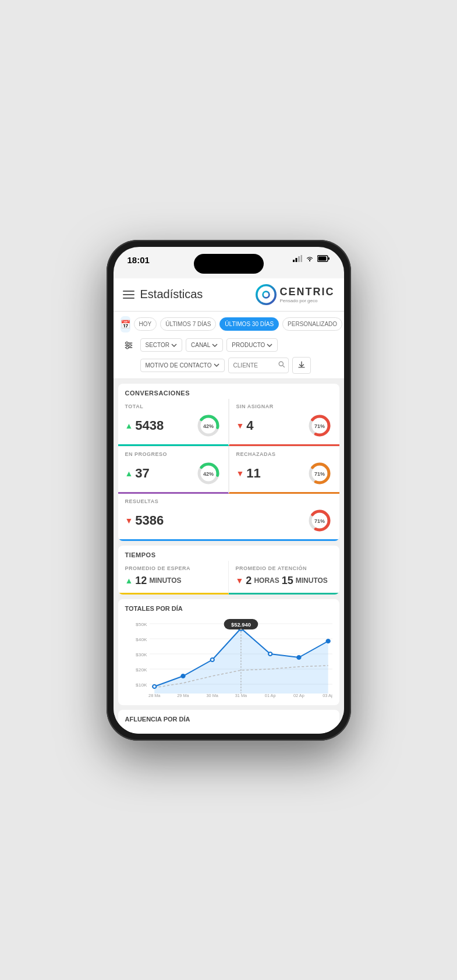 The width and height of the screenshot is (457, 980). I want to click on wifi-icon, so click(310, 259).